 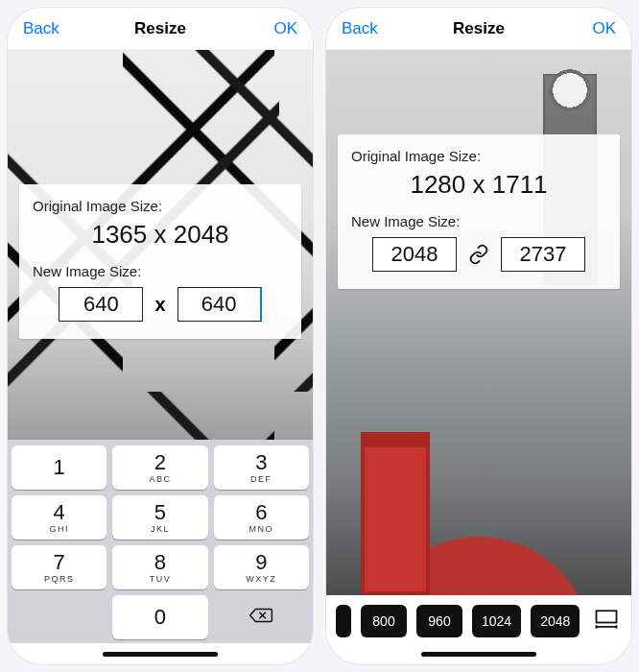 What do you see at coordinates (160, 541) in the screenshot?
I see `numeric-keypad: 1 2ABC 3DEF 4GHI 5JKL 6MNO 7PQRS 8TUV 9W…` at bounding box center [160, 541].